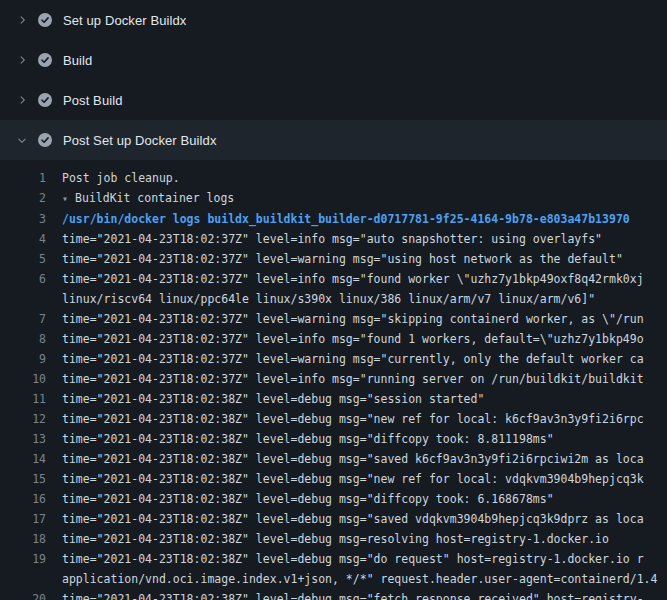 The width and height of the screenshot is (667, 600). What do you see at coordinates (124, 20) in the screenshot?
I see `step-label: Set up Docker Buildx` at bounding box center [124, 20].